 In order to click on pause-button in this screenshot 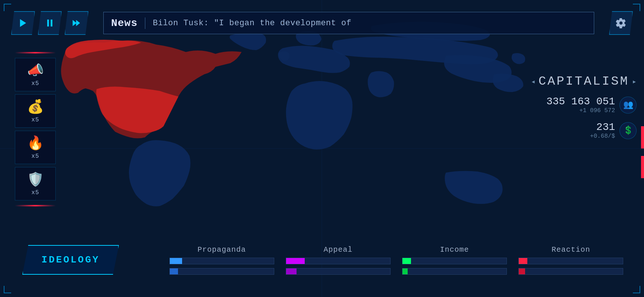, I will do `click(50, 23)`.